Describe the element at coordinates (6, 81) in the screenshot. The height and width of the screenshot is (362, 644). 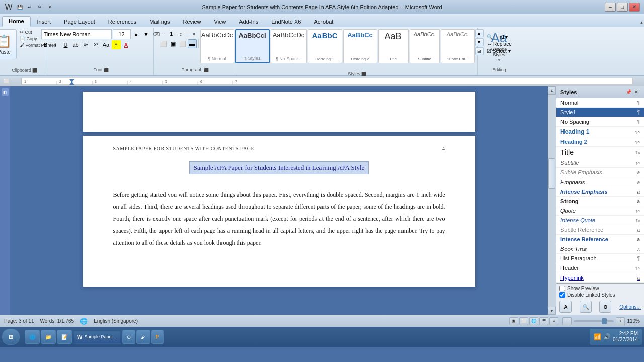
I see `ruler-toggle: ⬜` at that location.